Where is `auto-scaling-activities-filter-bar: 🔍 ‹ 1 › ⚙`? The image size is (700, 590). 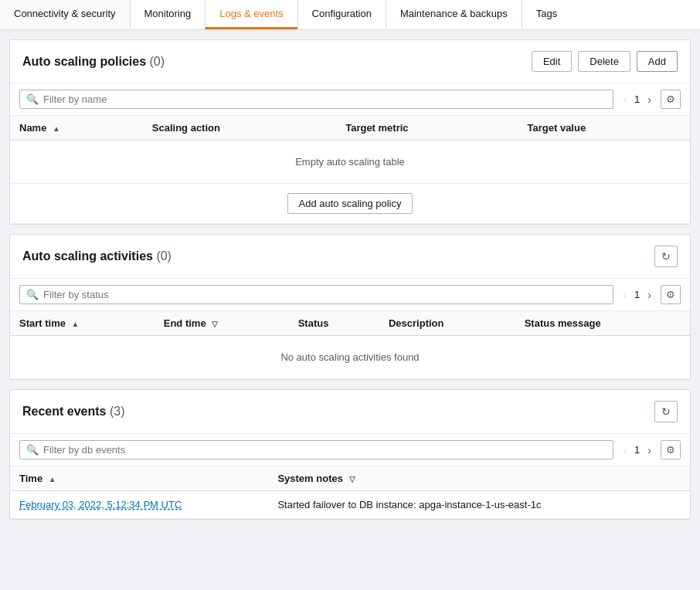
auto-scaling-activities-filter-bar: 🔍 ‹ 1 › ⚙ is located at coordinates (350, 295).